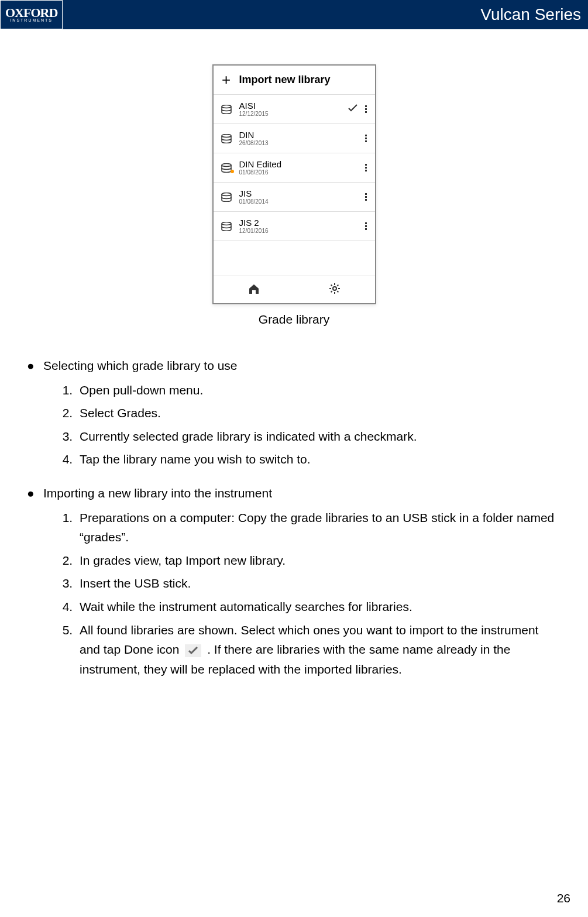  I want to click on import-new-library-row: + Import new library, so click(294, 80).